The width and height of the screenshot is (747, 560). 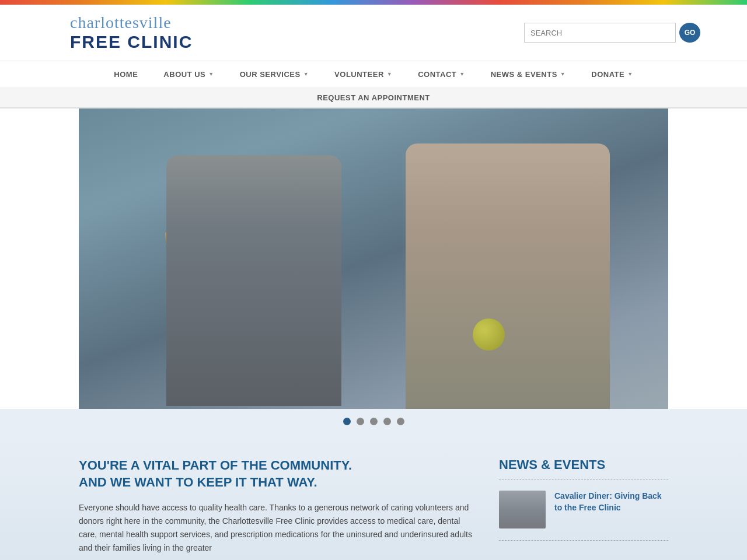 What do you see at coordinates (612, 74) in the screenshot?
I see `nav-link-donate: DONATE ▼` at bounding box center [612, 74].